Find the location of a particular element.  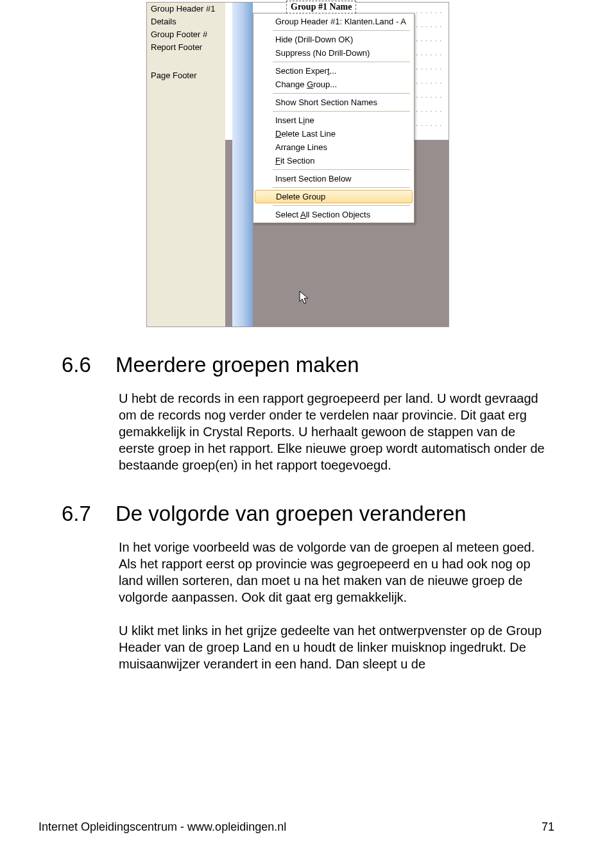

section-label: Page Footer is located at coordinates (186, 76).